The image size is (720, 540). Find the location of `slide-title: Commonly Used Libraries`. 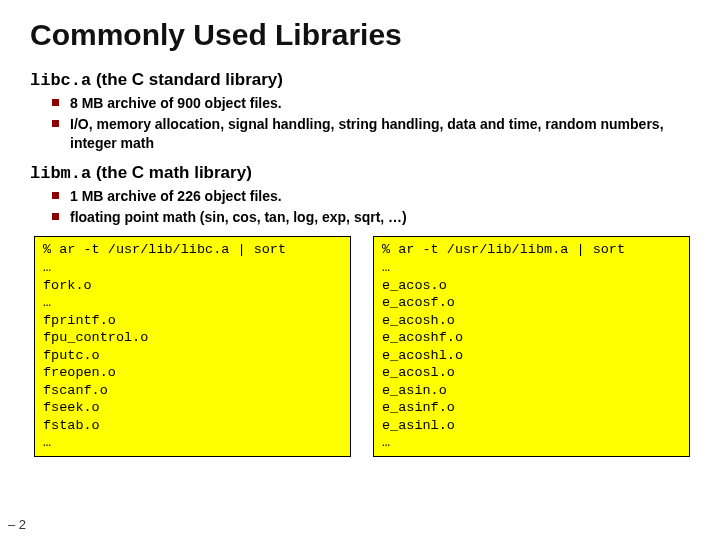

slide-title: Commonly Used Libraries is located at coordinates (360, 35).